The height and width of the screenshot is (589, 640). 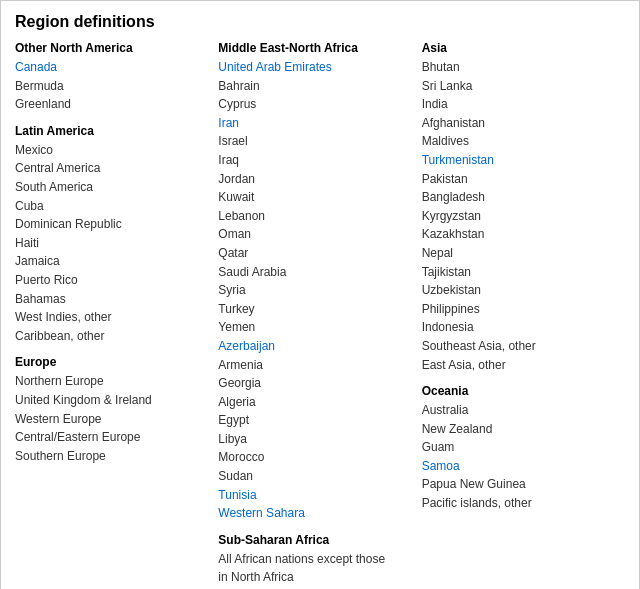 I want to click on list-item: Cyprus, so click(x=314, y=104).